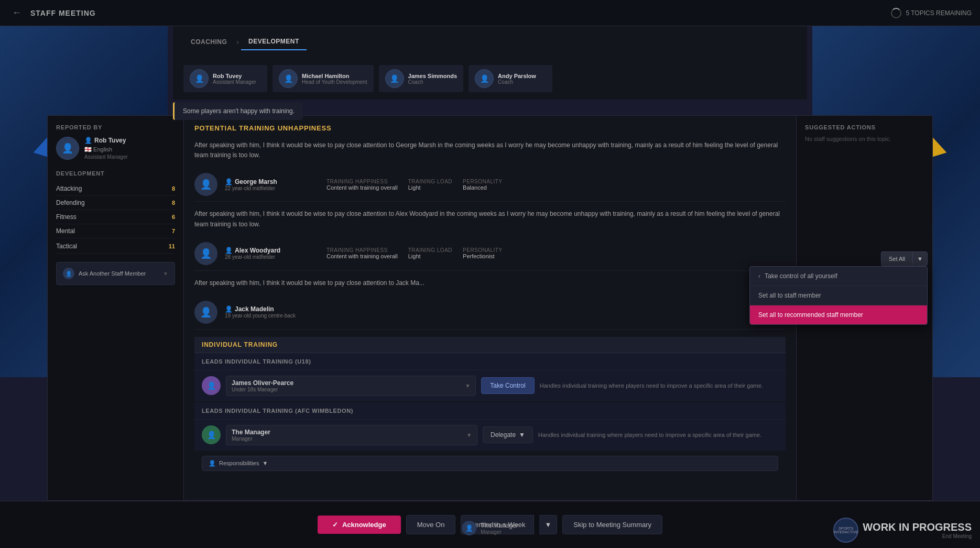 This screenshot has width=980, height=548. What do you see at coordinates (510, 79) in the screenshot?
I see `staff-card-3: 👤 Andy Parslow Coach` at bounding box center [510, 79].